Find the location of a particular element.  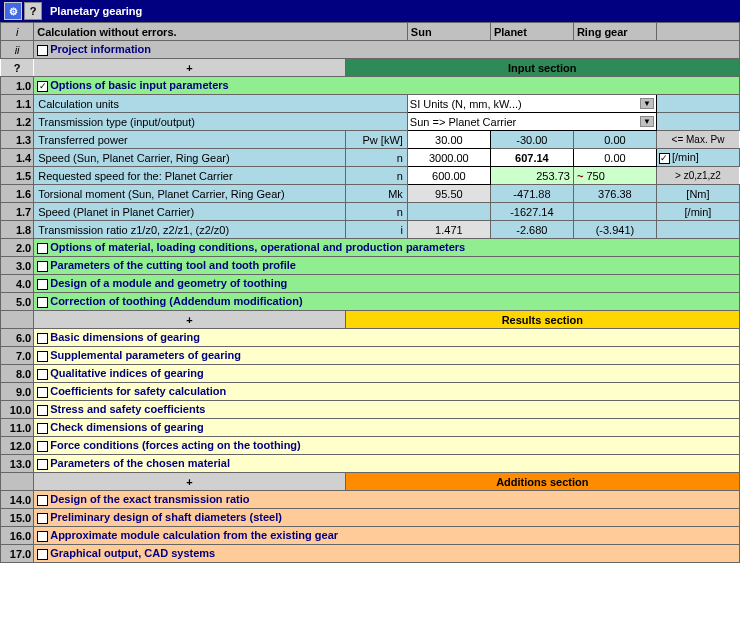

row-17-0-checkbox is located at coordinates (42, 554).